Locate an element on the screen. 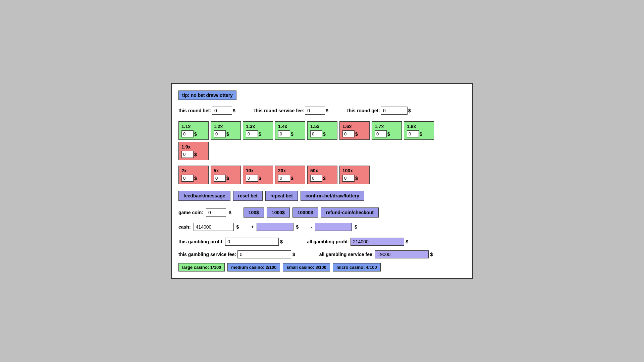 This screenshot has width=644, height=362. plus-sign: + is located at coordinates (252, 227).